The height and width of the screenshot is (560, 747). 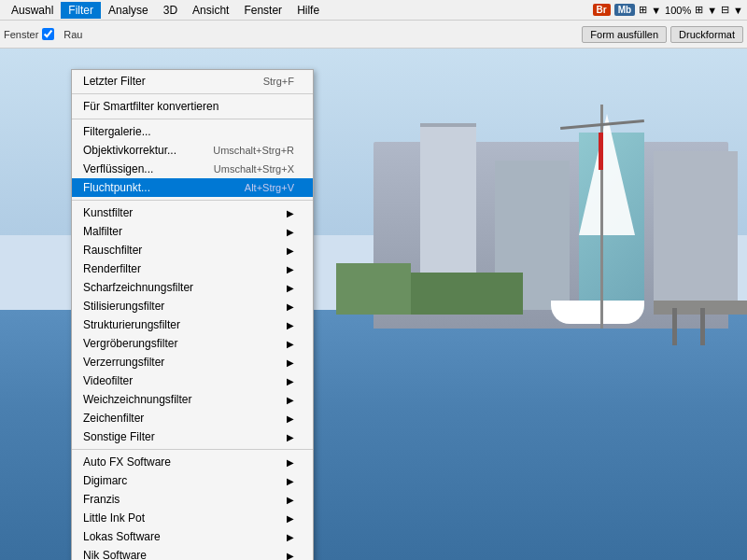 I want to click on menu-item-label: Scharfzeichnungsfilter, so click(x=183, y=287).